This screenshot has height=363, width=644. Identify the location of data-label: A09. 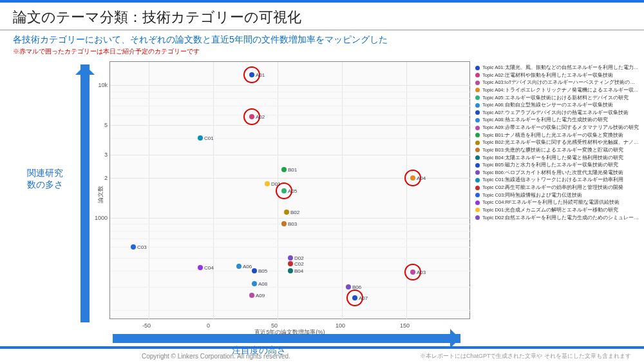
(260, 295).